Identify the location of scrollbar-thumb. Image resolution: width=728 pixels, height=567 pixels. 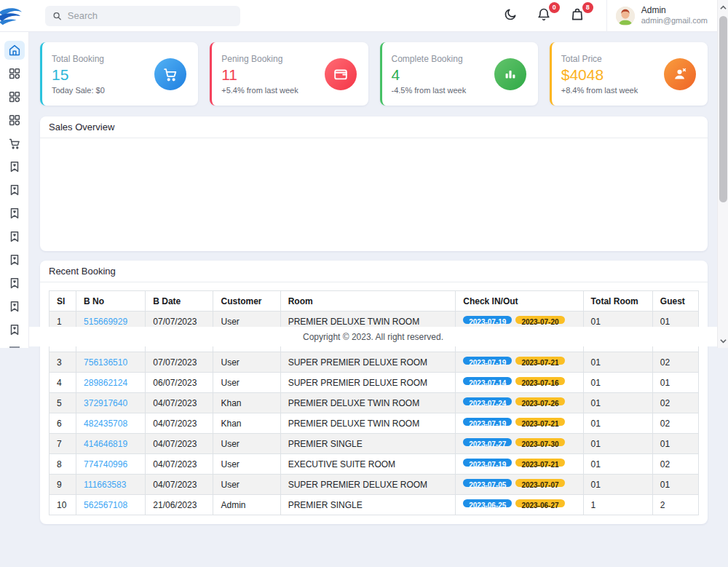
(724, 109).